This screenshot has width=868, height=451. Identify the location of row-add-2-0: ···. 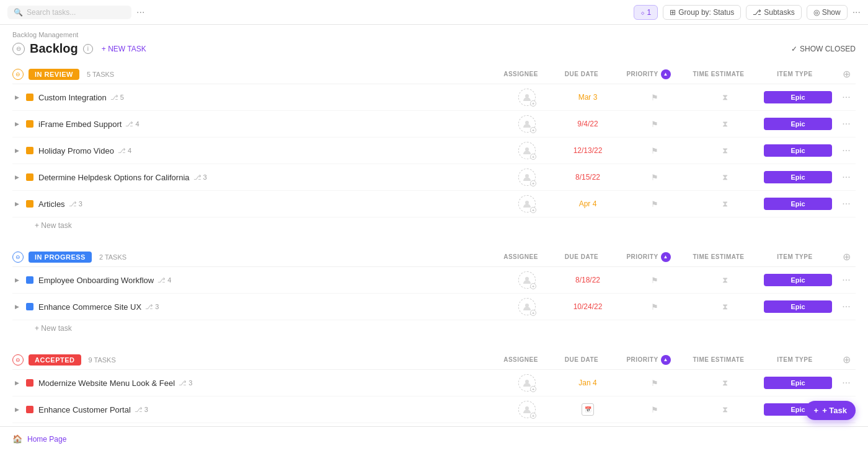
(846, 383).